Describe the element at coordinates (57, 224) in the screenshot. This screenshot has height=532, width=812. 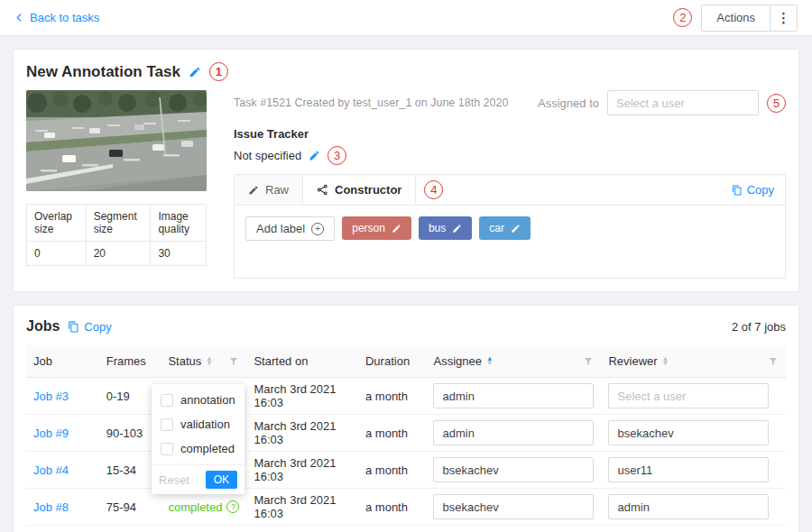
I see `param-header: Overlap size` at that location.